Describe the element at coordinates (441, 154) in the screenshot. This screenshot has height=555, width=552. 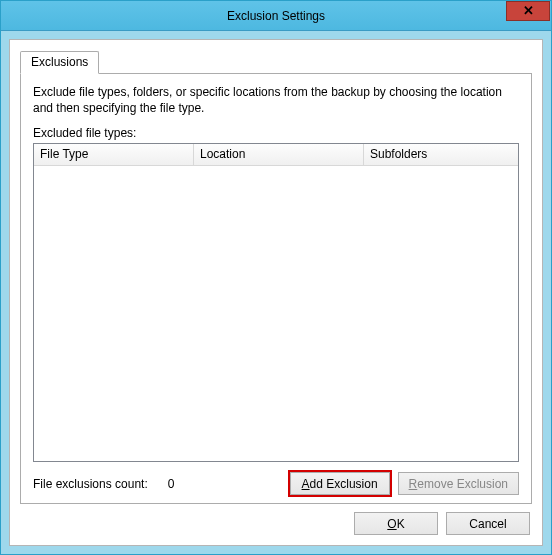
I see `column-header-subfolders: Subfolders` at that location.